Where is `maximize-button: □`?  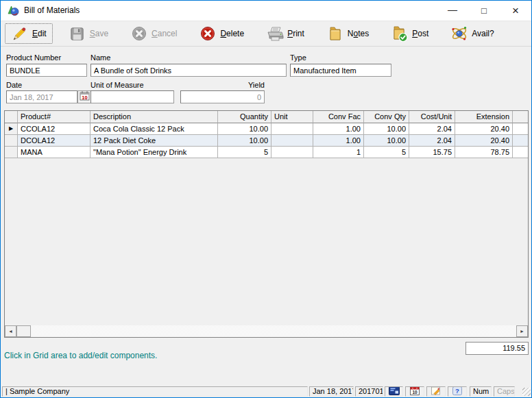
maximize-button: □ is located at coordinates (484, 11).